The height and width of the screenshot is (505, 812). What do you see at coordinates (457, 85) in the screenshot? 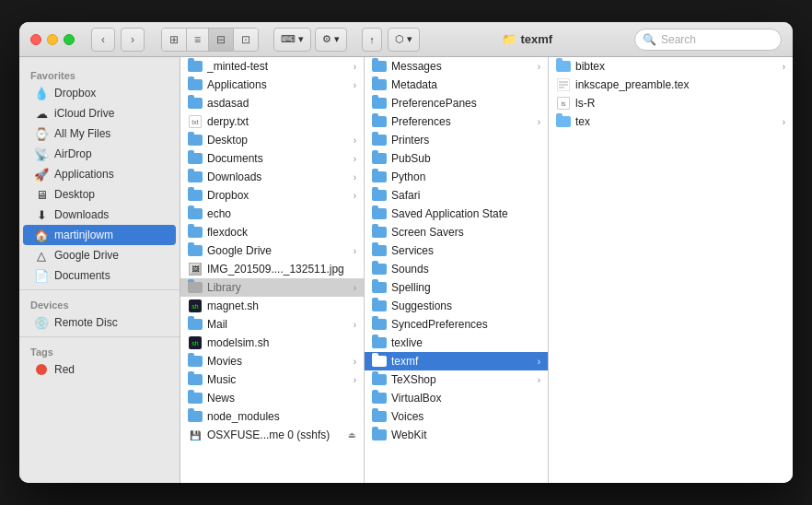
I see `list-item: Metadata` at bounding box center [457, 85].